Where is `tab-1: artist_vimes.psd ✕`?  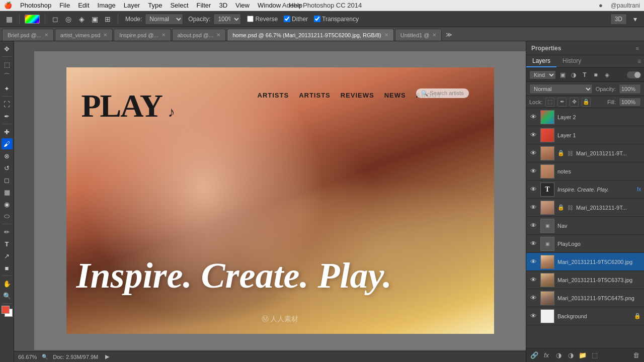
tab-1: artist_vimes.psd ✕ is located at coordinates (84, 35).